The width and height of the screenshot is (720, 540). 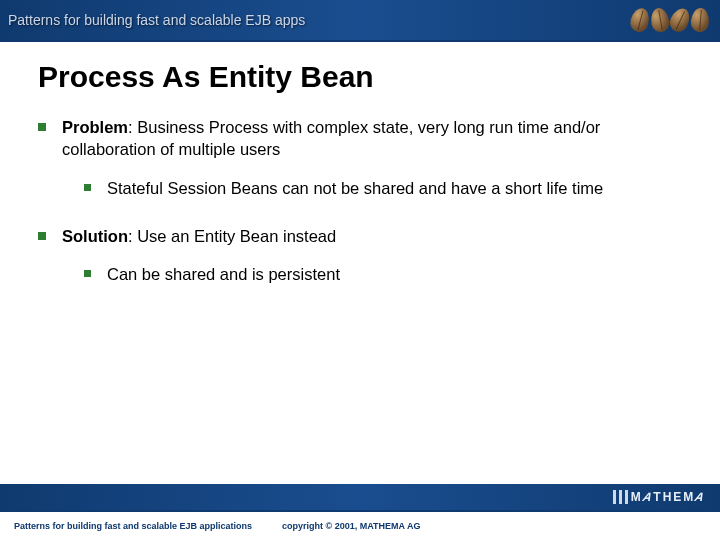 I want to click on bullet-block-problem: Problem: Business Process with complex s…, so click(x=367, y=158).